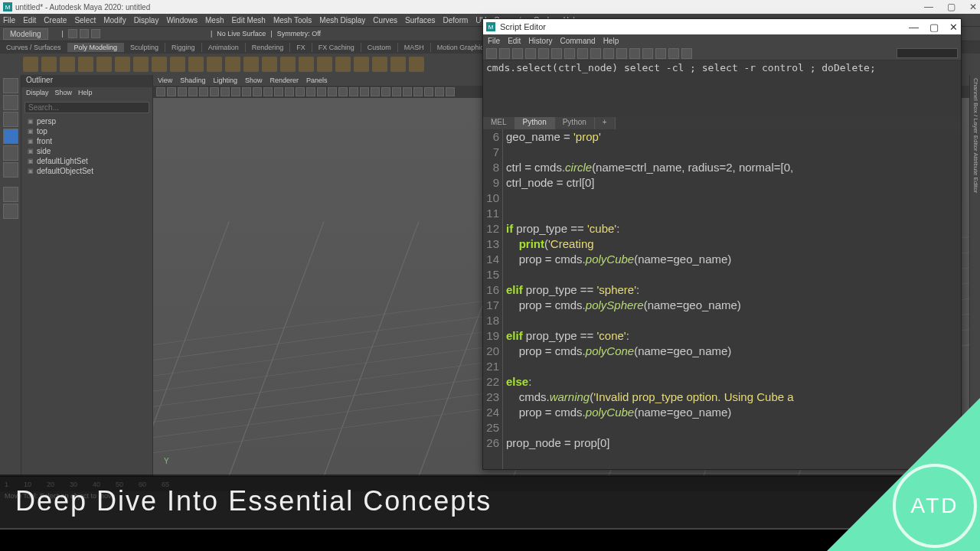  What do you see at coordinates (145, 47) in the screenshot?
I see `shelf-tab: Sculpting` at bounding box center [145, 47].